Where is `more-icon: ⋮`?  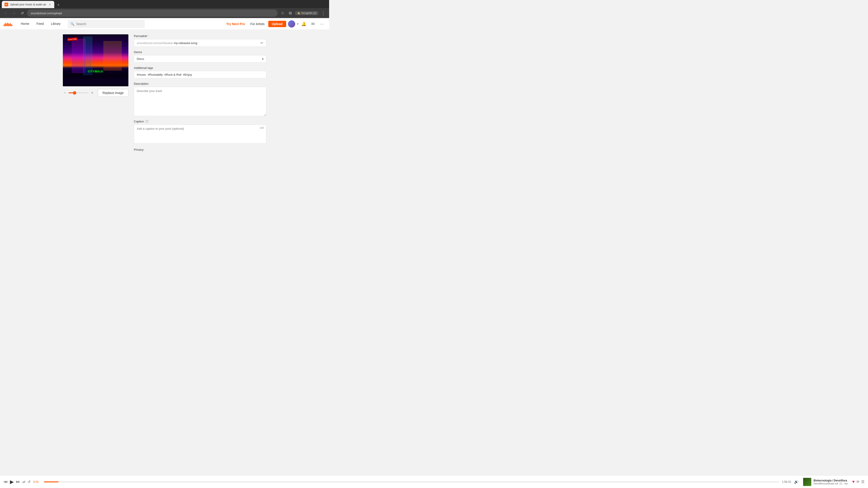 more-icon: ⋮ is located at coordinates (323, 13).